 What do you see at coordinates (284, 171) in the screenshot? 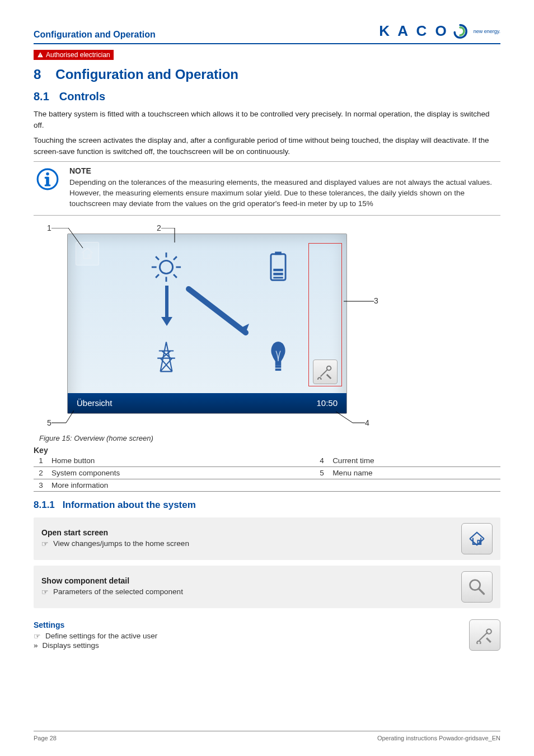
I see `note-title: NOTE` at bounding box center [284, 171].